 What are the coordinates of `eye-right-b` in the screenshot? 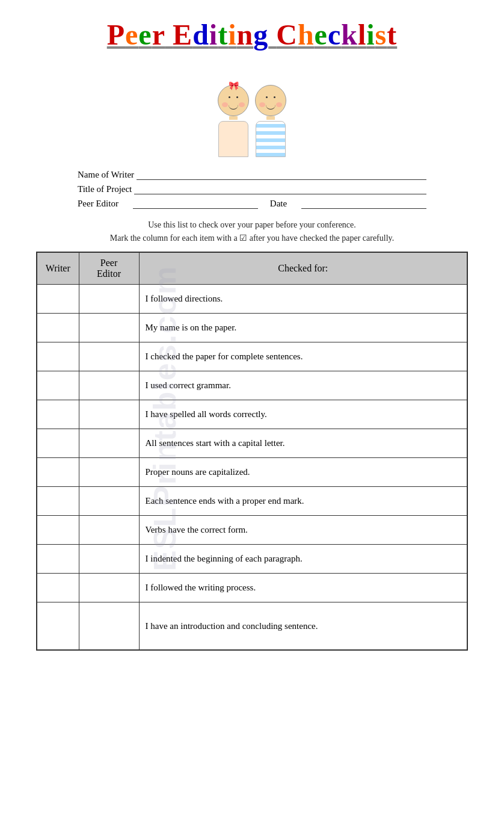 It's located at (274, 98).